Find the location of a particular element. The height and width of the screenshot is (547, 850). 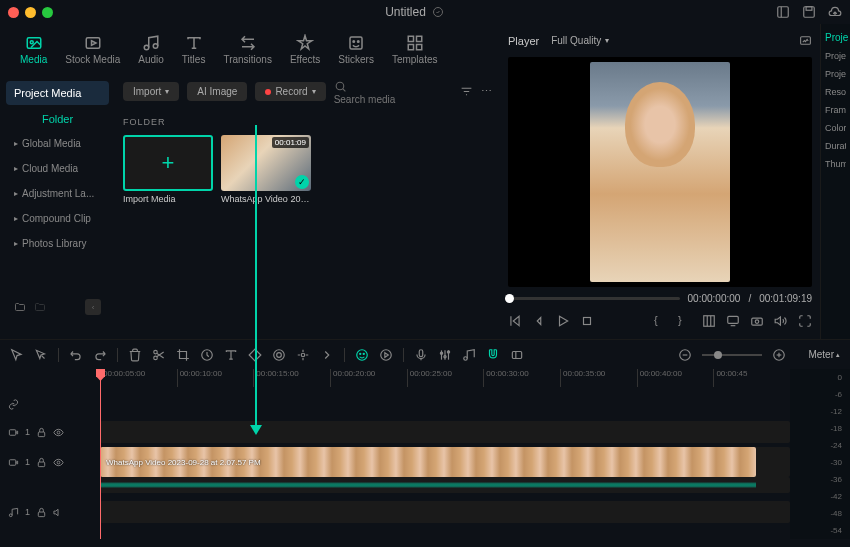

playhead is located at coordinates (100, 454).